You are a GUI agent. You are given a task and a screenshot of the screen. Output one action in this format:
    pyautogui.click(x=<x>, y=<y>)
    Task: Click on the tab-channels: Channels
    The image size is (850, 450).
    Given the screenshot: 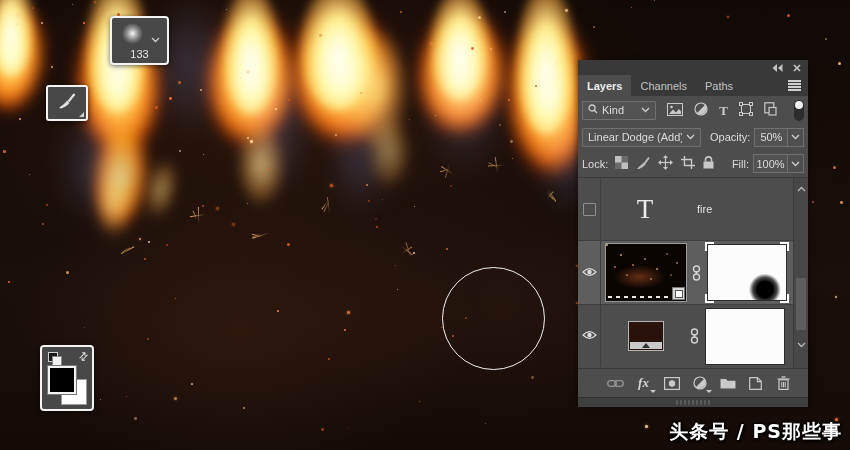 What is the action you would take?
    pyautogui.click(x=663, y=86)
    